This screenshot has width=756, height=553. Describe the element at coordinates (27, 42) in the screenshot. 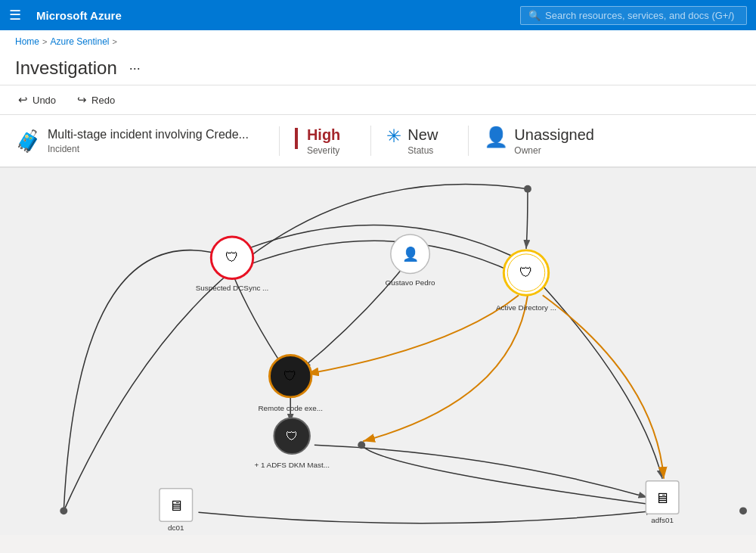

I see `breadcrumb-home: Home` at that location.